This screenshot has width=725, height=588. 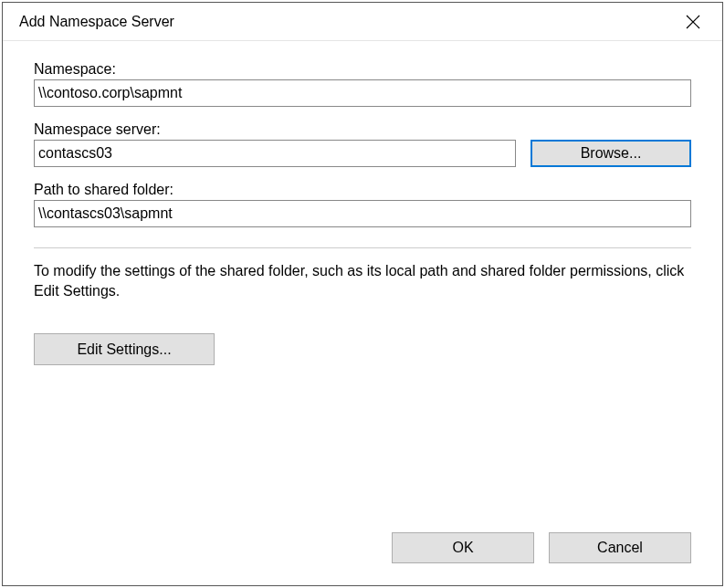 I want to click on help-text: To modify the settings of the shared fol…, so click(x=362, y=281).